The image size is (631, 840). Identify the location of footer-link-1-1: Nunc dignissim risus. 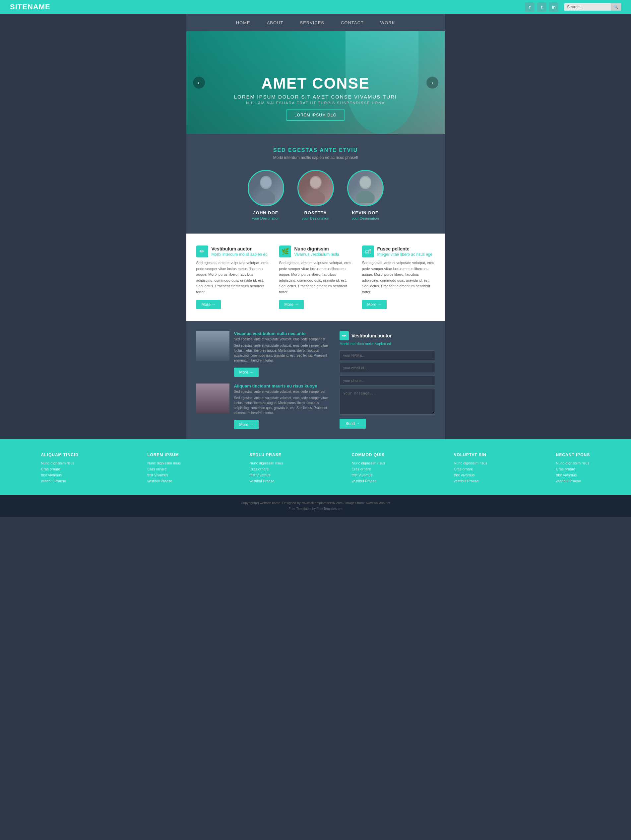
(60, 463).